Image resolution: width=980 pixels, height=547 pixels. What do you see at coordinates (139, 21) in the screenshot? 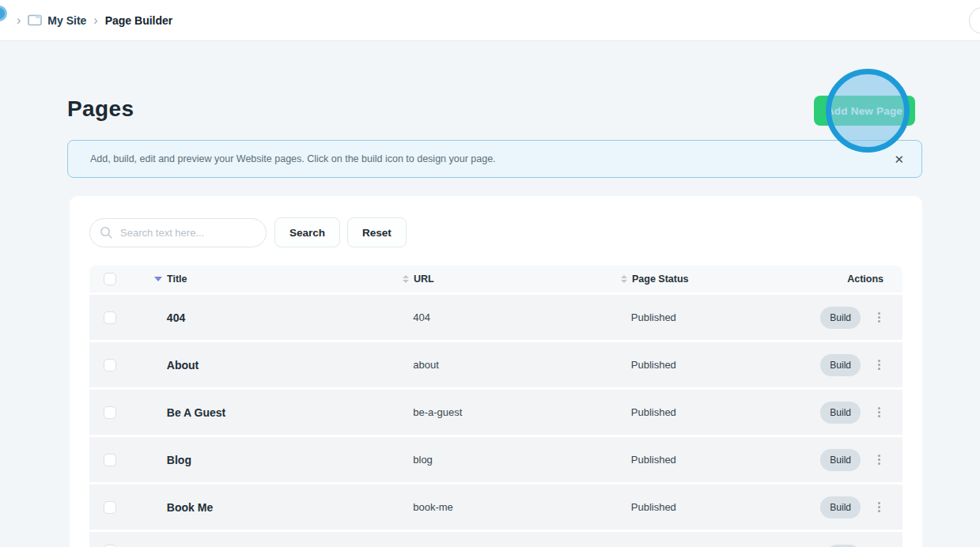
I see `breadcrumb-page: Page Builder` at bounding box center [139, 21].